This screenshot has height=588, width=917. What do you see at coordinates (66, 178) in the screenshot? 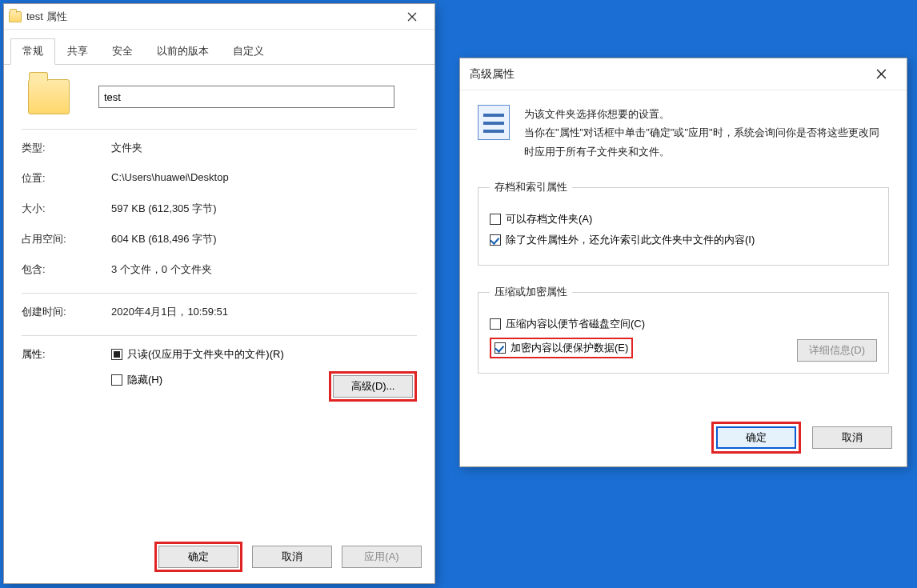
I see `label-location: 位置:` at bounding box center [66, 178].